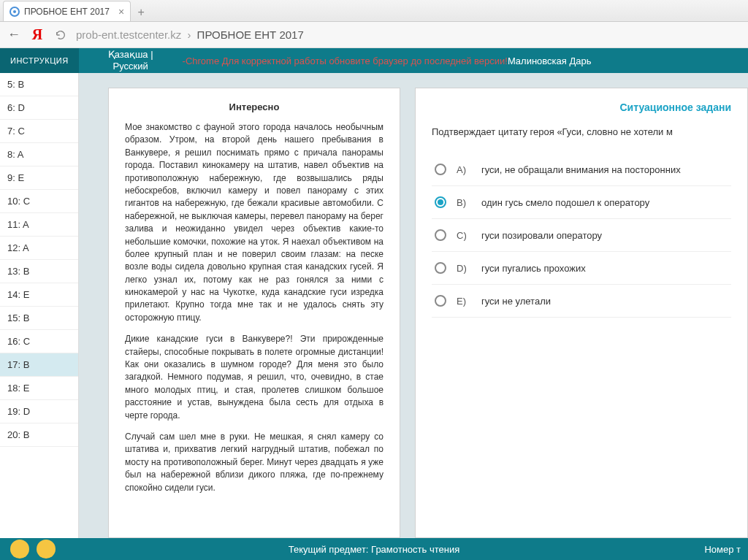 The image size is (748, 560). I want to click on answer-row: 10: C, so click(39, 202).